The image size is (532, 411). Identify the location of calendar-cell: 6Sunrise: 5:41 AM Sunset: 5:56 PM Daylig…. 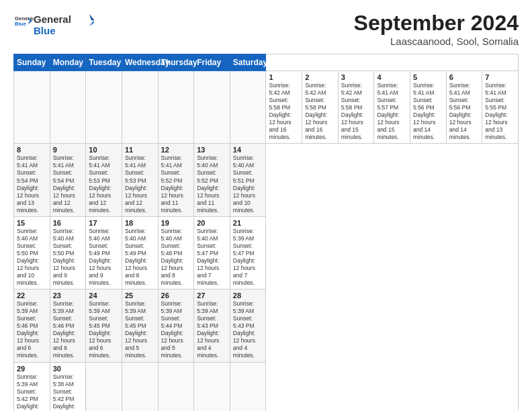
(464, 107).